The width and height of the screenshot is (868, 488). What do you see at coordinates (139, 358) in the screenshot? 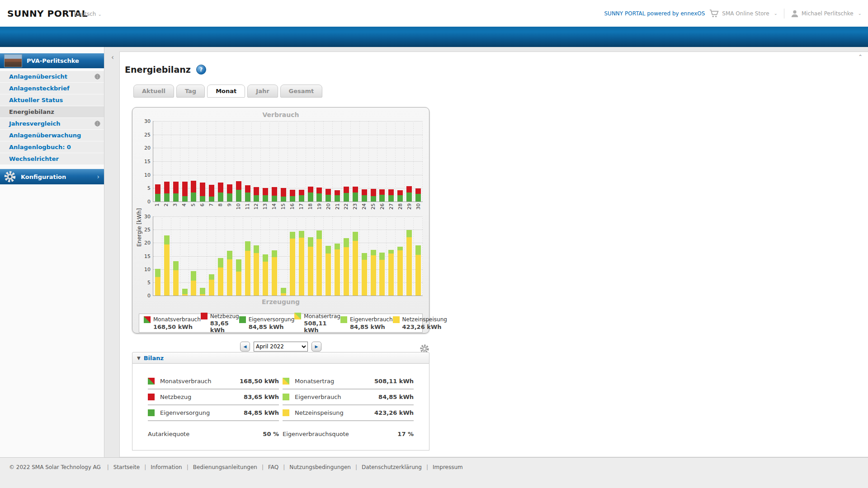
I see `caret-down-icon: ▼` at bounding box center [139, 358].